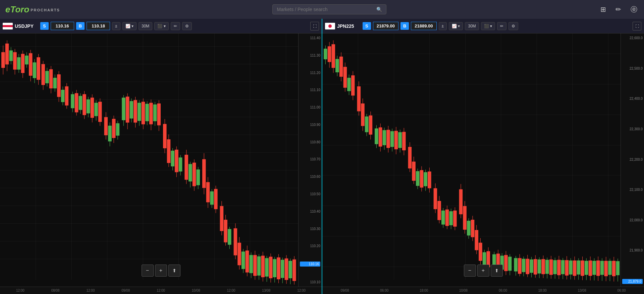 Image resolution: width=644 pixels, height=294 pixels. I want to click on time-label-3: 12:00, so click(91, 291).